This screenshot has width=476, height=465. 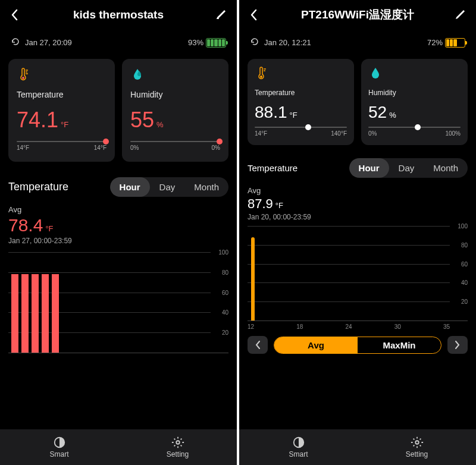 What do you see at coordinates (175, 147) in the screenshot?
I see `humidity-range-slider: 0% 0%` at bounding box center [175, 147].